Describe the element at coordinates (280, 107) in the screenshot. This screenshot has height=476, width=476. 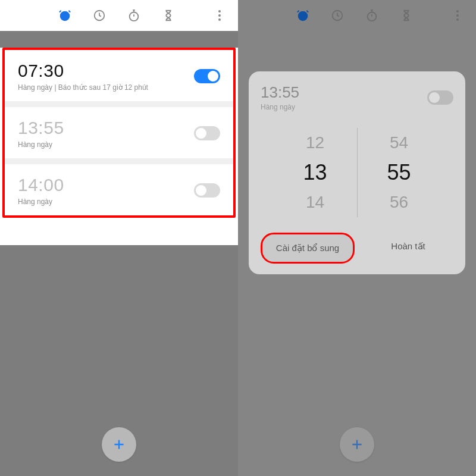
I see `sheet-subtitle: Hàng ngày` at that location.